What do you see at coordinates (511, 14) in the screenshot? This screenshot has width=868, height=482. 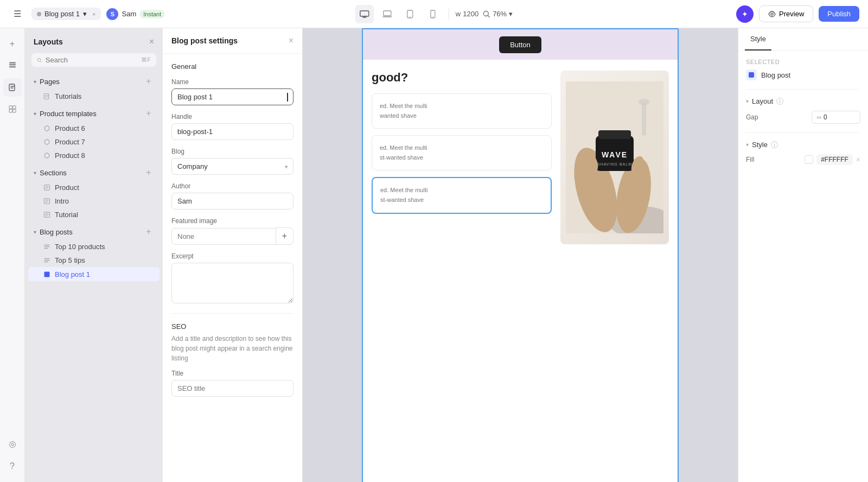 I see `zoom-arrow: ▾` at bounding box center [511, 14].